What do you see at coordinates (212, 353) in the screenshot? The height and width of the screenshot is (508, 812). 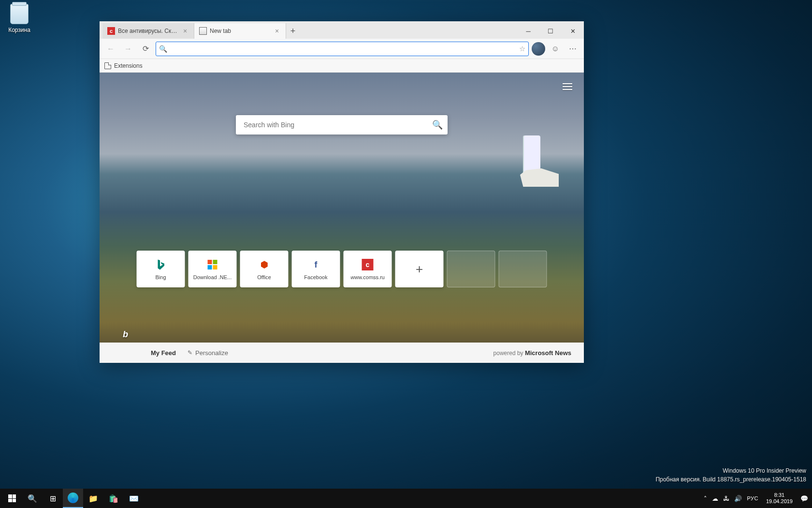 I see `personalize-label: Personalize` at bounding box center [212, 353].